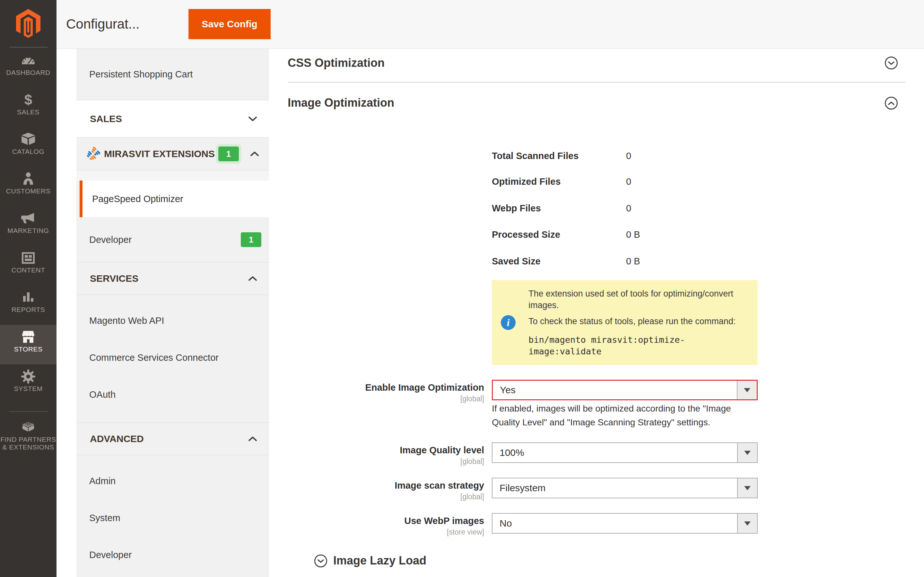  Describe the element at coordinates (747, 453) in the screenshot. I see `dropdown-arrow-icon` at that location.